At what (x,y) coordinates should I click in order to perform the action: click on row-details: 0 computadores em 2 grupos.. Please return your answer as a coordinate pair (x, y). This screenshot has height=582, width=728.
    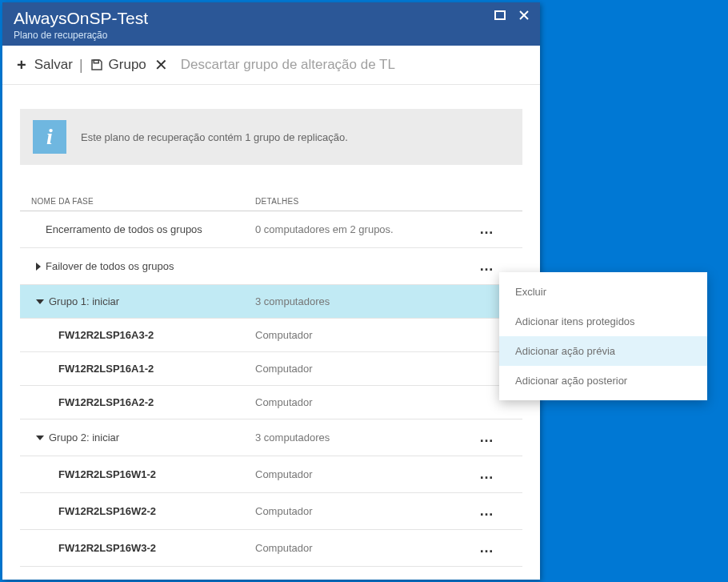
    Looking at the image, I should click on (367, 229).